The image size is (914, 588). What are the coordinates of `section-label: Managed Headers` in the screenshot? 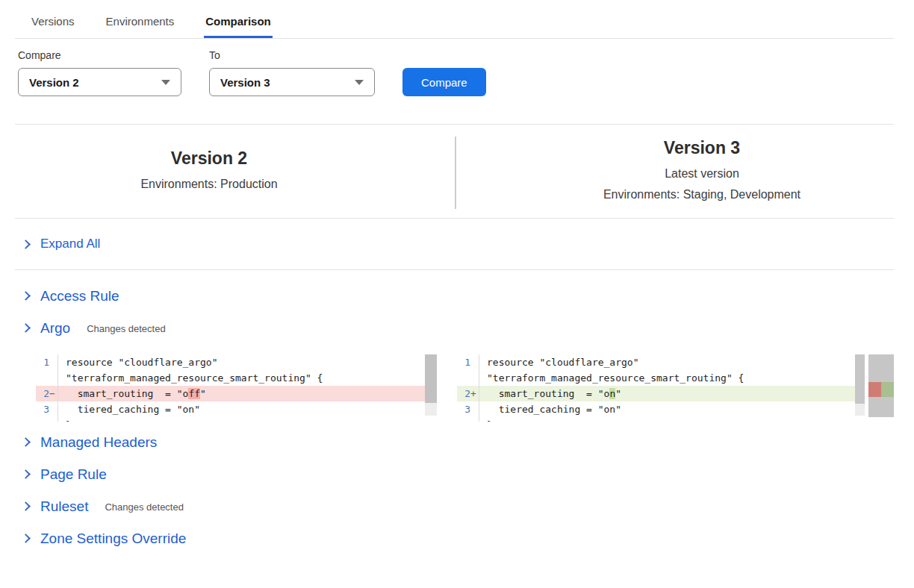 It's located at (99, 442).